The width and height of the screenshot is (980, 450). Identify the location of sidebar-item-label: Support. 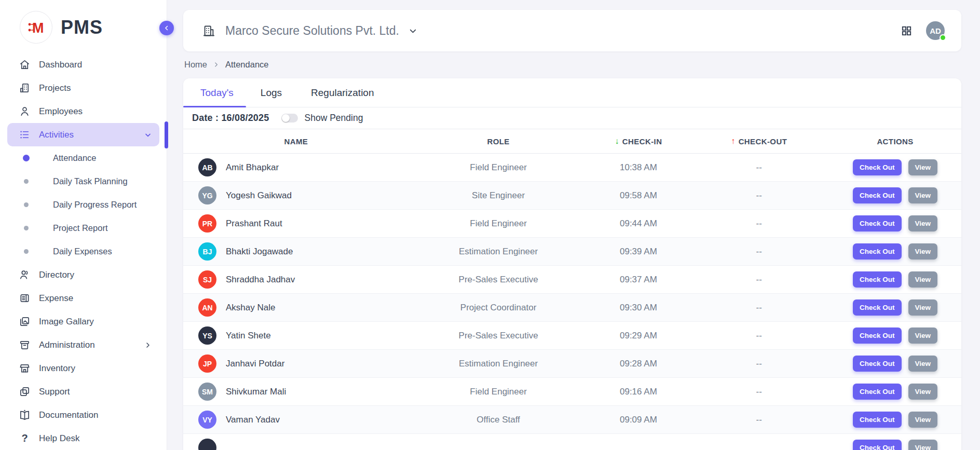
(55, 392).